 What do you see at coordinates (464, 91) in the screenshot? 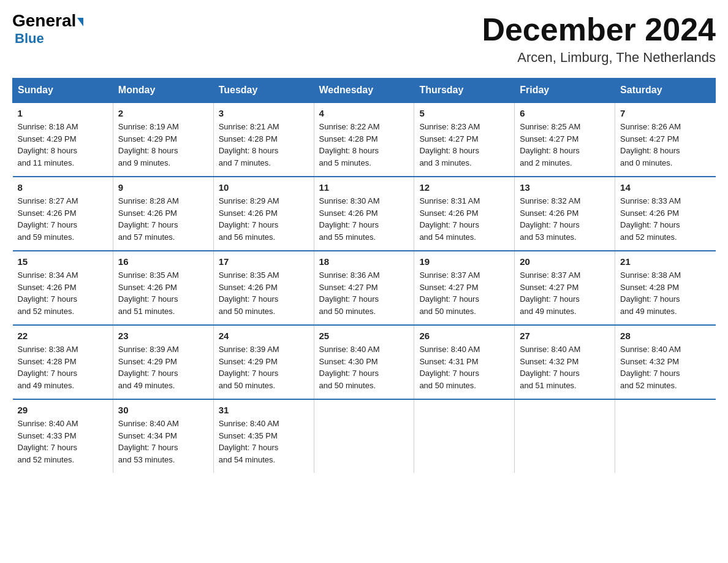
I see `header-day-thursday: Thursday` at bounding box center [464, 91].